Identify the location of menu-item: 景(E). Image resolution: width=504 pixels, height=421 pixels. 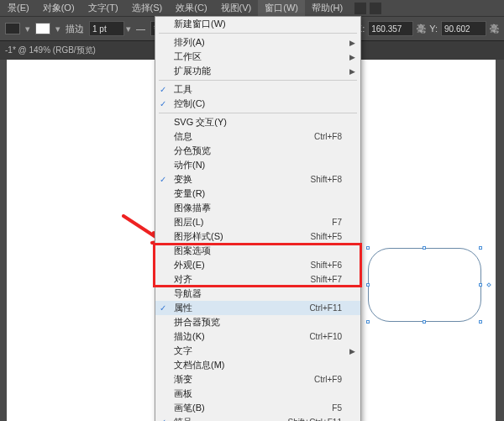
(18, 8).